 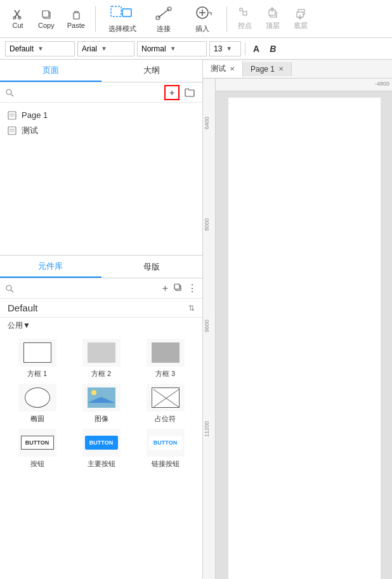 What do you see at coordinates (245, 49) in the screenshot?
I see `format-sep` at bounding box center [245, 49].